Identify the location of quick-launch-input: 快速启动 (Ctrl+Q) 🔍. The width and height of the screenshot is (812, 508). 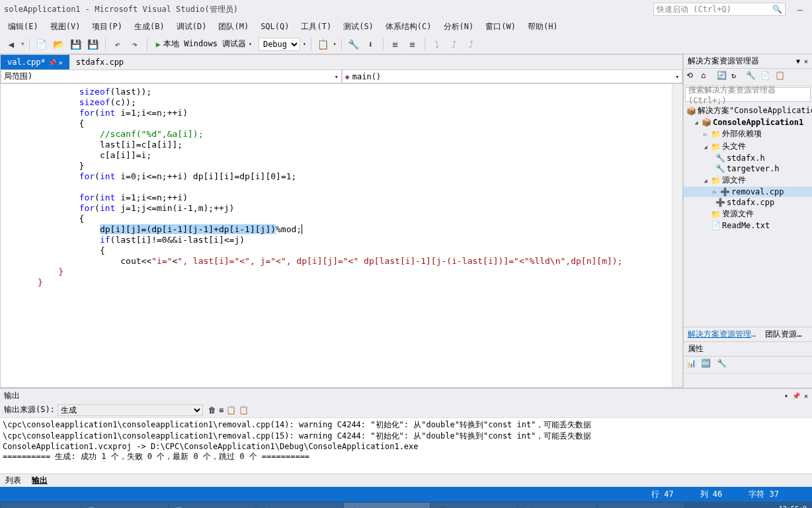
(719, 9).